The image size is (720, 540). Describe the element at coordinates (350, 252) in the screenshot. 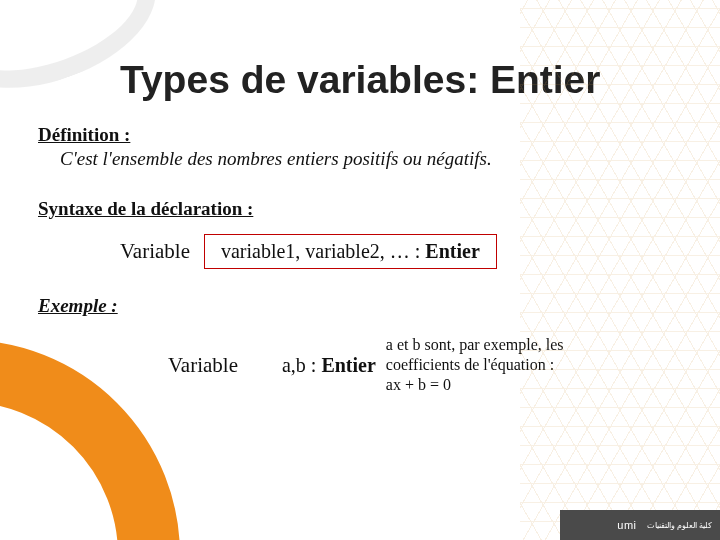

I see `syntax-box: variable1, variable2, … : Entier` at that location.